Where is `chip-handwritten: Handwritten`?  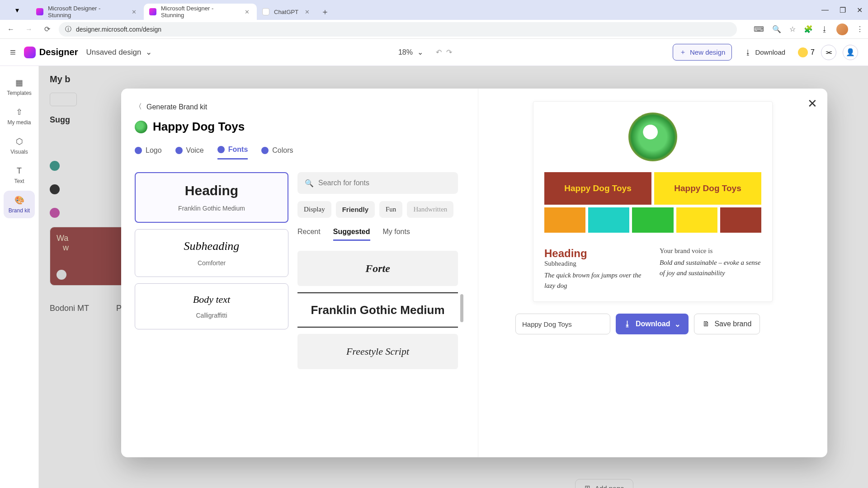 chip-handwritten: Handwritten is located at coordinates (430, 210).